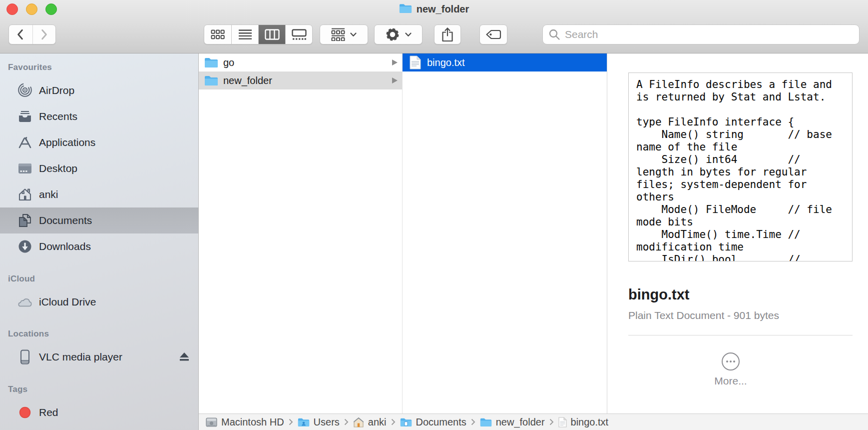 This screenshot has height=430, width=868. Describe the element at coordinates (434, 9) in the screenshot. I see `titlebar: new_folder` at that location.